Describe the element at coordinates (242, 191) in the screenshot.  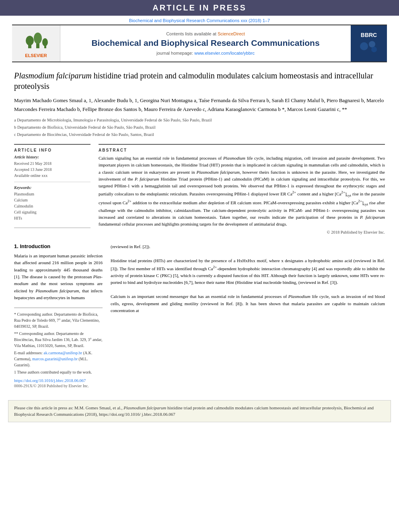
I see `abstract-text: Calcium signaling has an essential role …` at that location.